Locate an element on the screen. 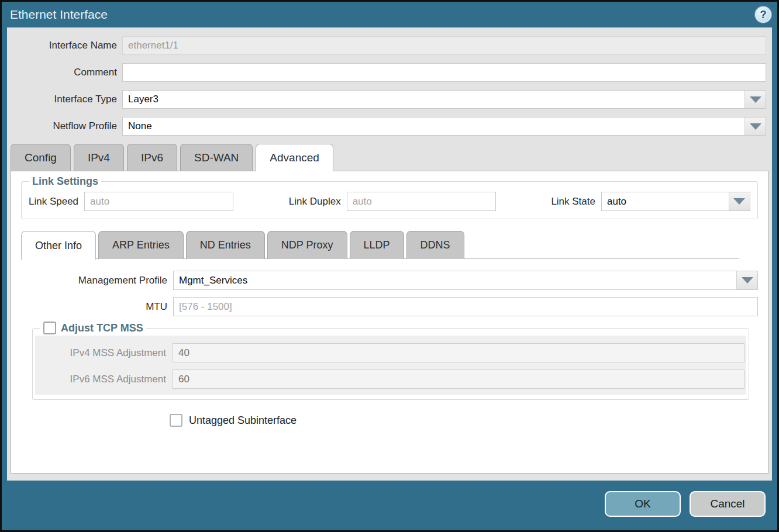 This screenshot has height=532, width=779. dialog-title: Ethernet Interface is located at coordinates (58, 15).